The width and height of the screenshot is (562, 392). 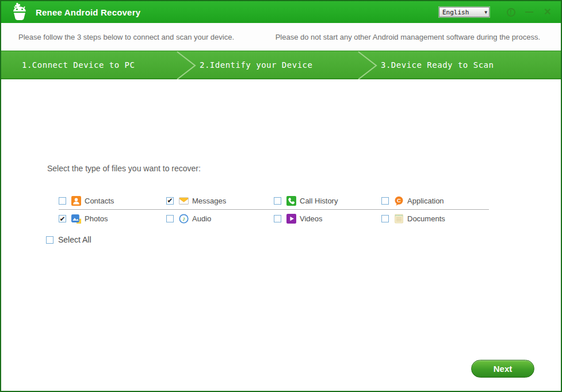 What do you see at coordinates (69, 240) in the screenshot?
I see `select-all-row: Select All` at bounding box center [69, 240].